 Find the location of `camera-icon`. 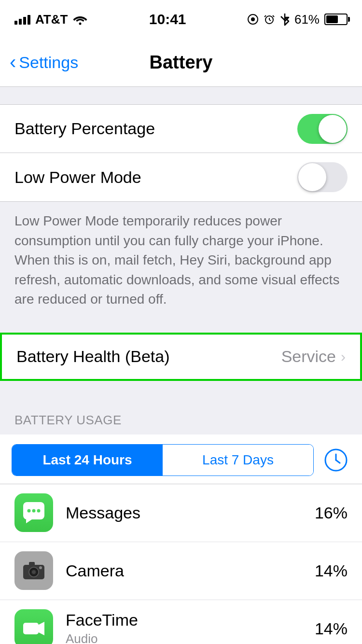

camera-icon is located at coordinates (34, 571).